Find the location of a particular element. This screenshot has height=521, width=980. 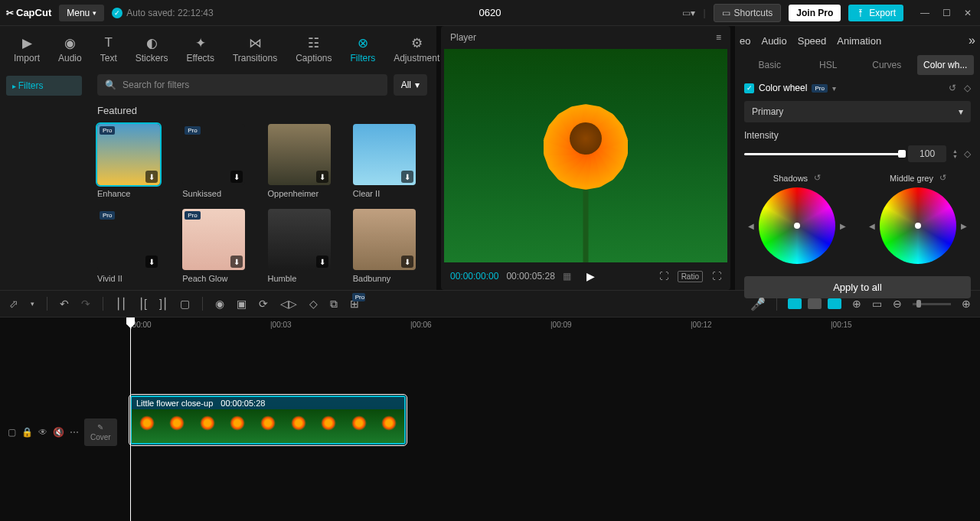

redo-button: ↷ is located at coordinates (86, 304).